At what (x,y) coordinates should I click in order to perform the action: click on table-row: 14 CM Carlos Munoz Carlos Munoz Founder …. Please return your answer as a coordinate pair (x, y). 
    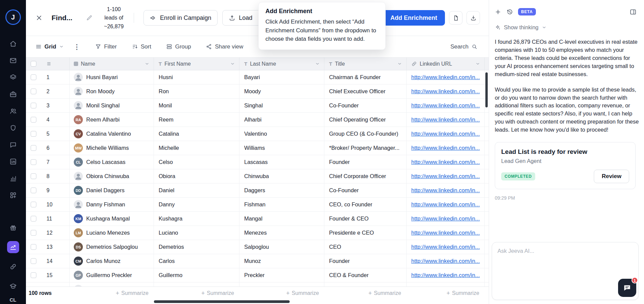
    Looking at the image, I should click on (257, 261).